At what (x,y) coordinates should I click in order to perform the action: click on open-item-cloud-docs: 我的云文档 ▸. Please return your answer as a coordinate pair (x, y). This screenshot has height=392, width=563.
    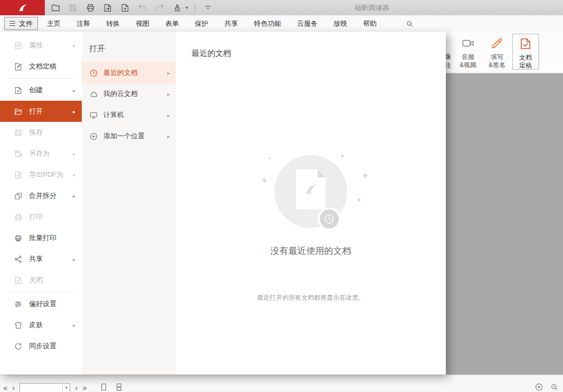
    Looking at the image, I should click on (129, 94).